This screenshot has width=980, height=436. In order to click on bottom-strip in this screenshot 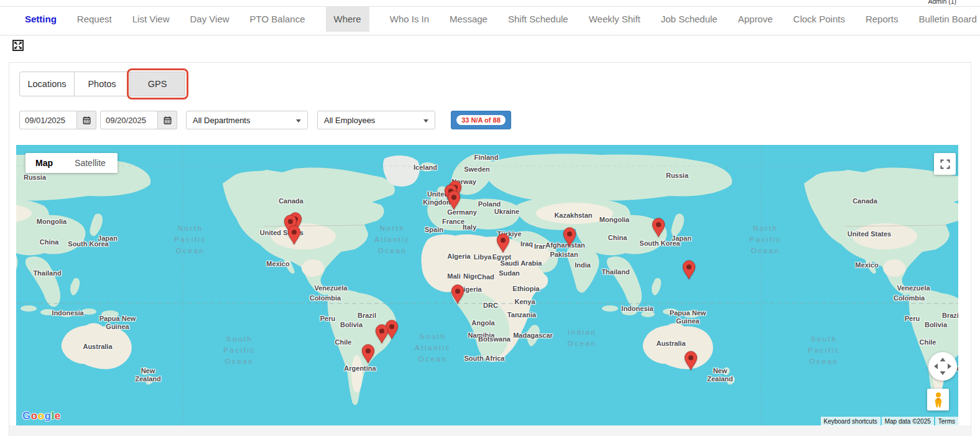, I will do `click(490, 430)`.